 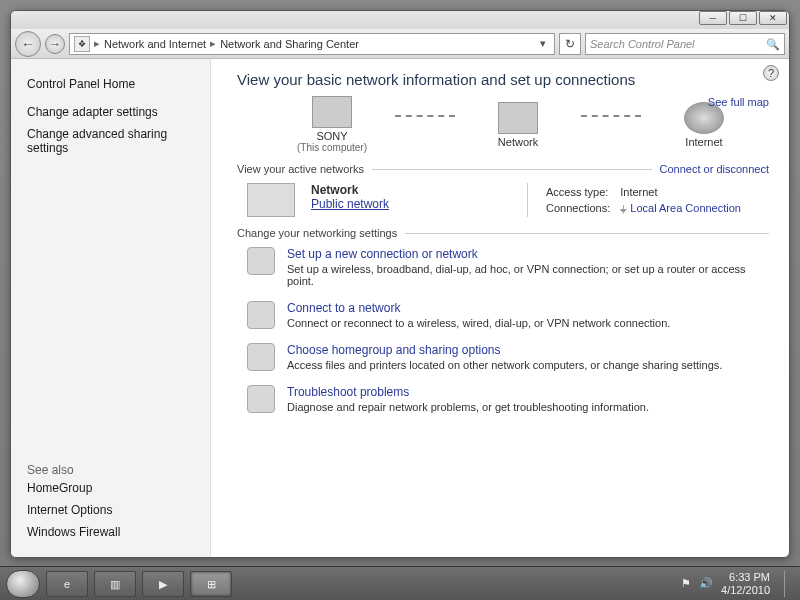 I want to click on task-desc: Connect or reconnect to a wireless, wire…, so click(x=478, y=323).